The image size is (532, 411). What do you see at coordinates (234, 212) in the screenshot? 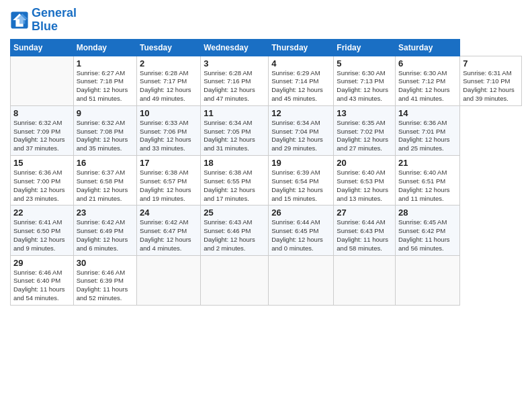
I see `day-number: 25` at bounding box center [234, 212].